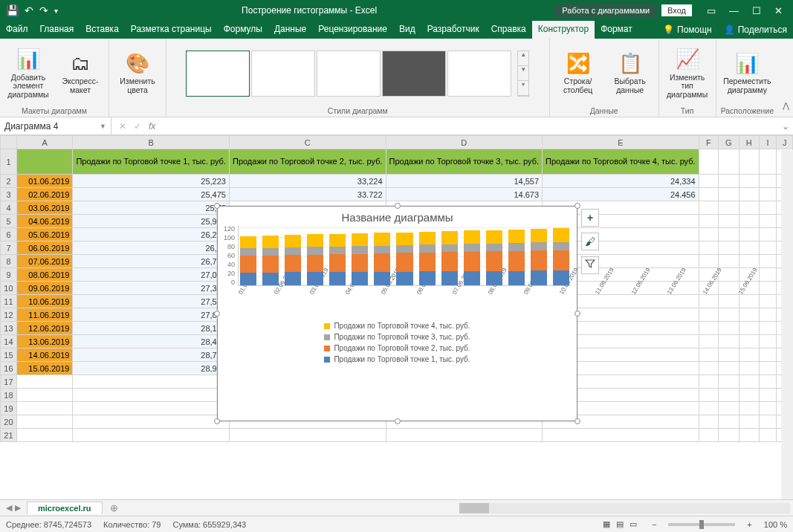 Image resolution: width=793 pixels, height=532 pixels. Describe the element at coordinates (9, 235) in the screenshot. I see `row-header: 6` at that location.